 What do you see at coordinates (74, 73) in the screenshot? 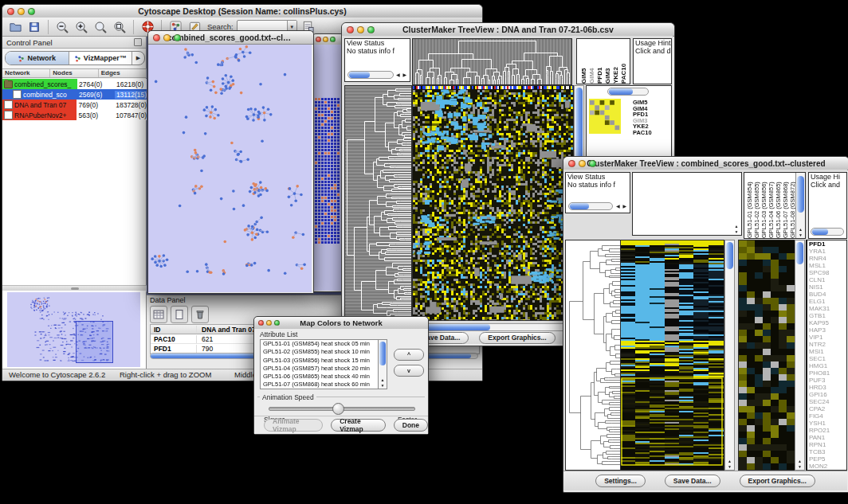
I see `column-header: Nodes` at bounding box center [74, 73].